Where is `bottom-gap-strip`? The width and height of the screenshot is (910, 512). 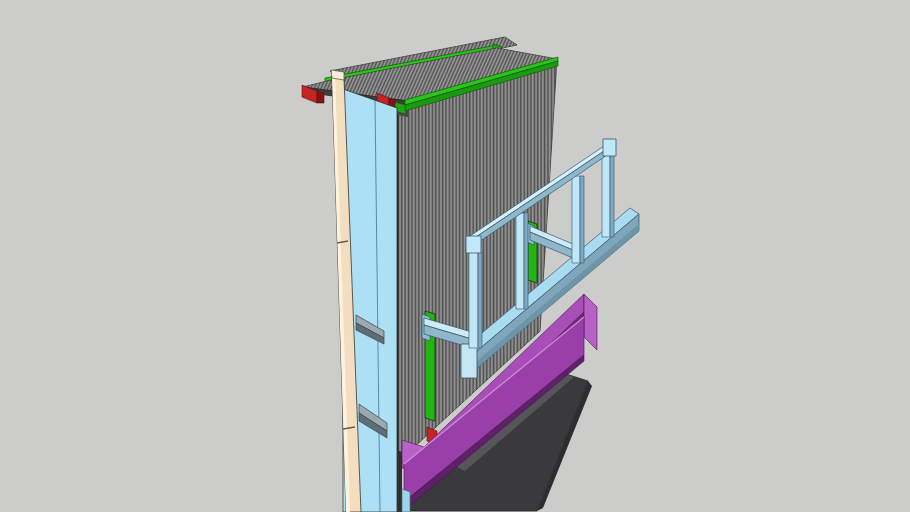 bottom-gap-strip is located at coordinates (400, 481).